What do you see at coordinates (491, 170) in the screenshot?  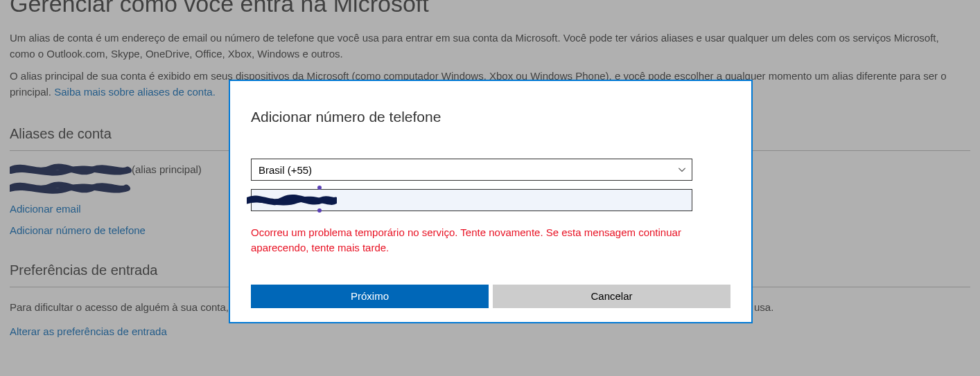 I see `country-select-wrap: Brasil (+55)` at bounding box center [491, 170].